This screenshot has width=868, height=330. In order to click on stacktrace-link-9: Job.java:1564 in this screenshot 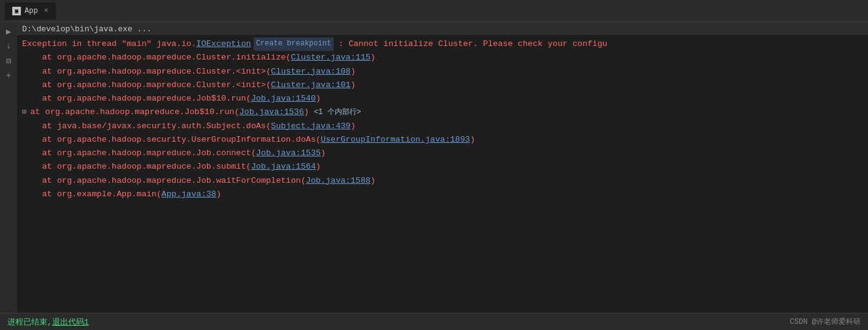, I will do `click(284, 167)`.